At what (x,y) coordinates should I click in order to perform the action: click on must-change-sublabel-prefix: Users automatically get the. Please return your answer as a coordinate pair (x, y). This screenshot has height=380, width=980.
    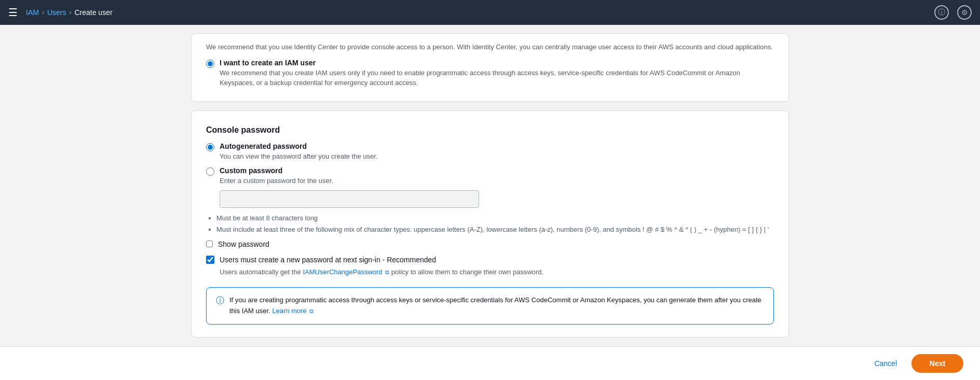
    Looking at the image, I should click on (261, 272).